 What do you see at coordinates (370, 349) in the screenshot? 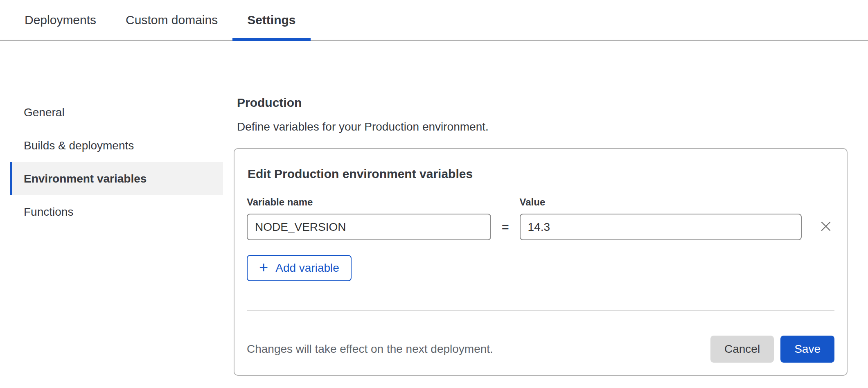
I see `footer-note: Changes will take effect on the next dep…` at bounding box center [370, 349].